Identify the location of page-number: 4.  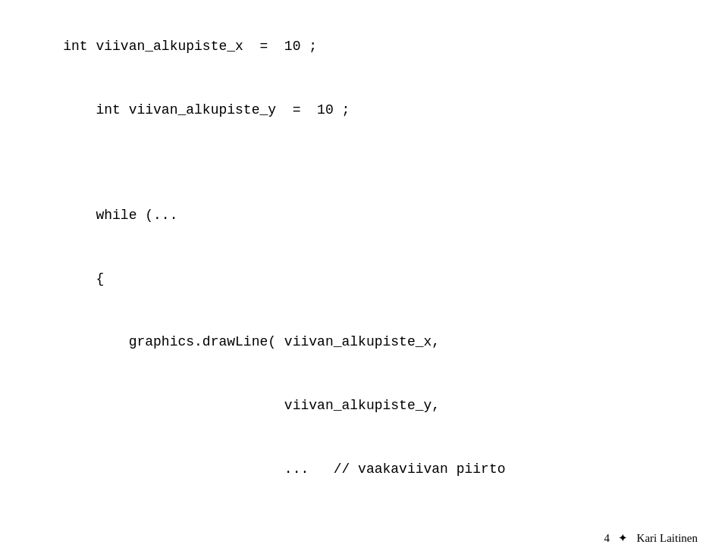
(607, 538).